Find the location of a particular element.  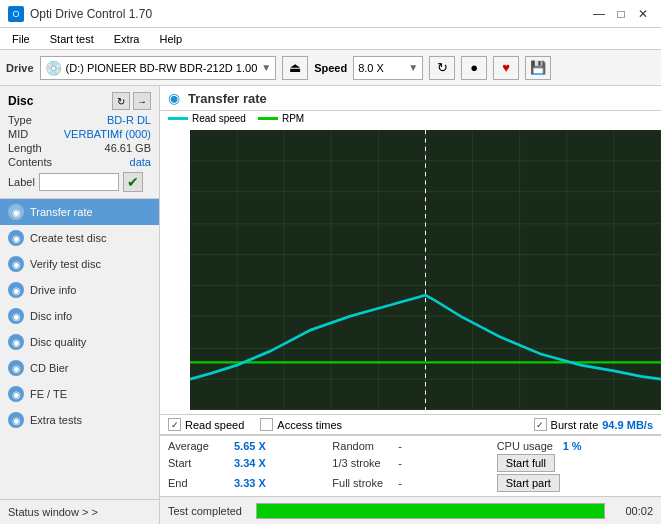

nav-label-cd-bier: CD Bier is located at coordinates (50, 368).